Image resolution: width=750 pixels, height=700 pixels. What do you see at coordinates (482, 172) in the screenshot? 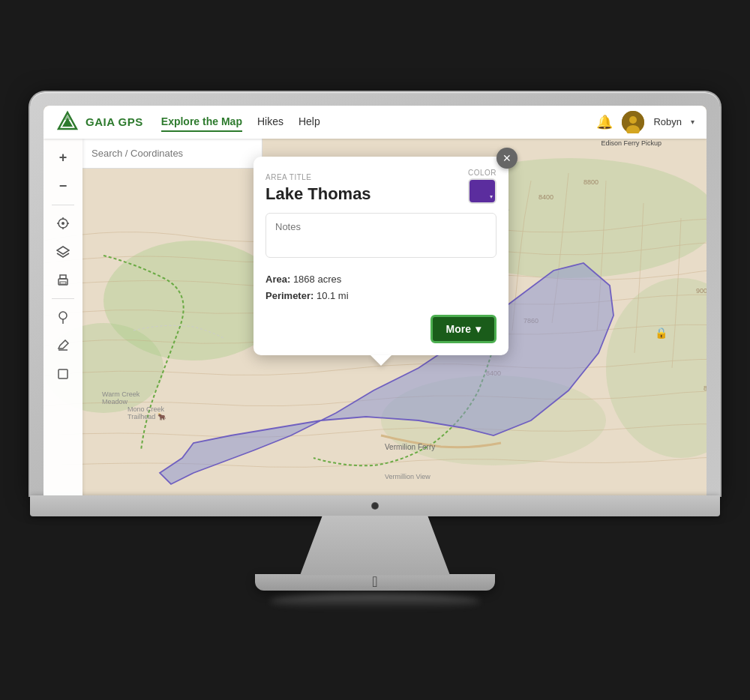
I see `color-label: Color` at bounding box center [482, 172].